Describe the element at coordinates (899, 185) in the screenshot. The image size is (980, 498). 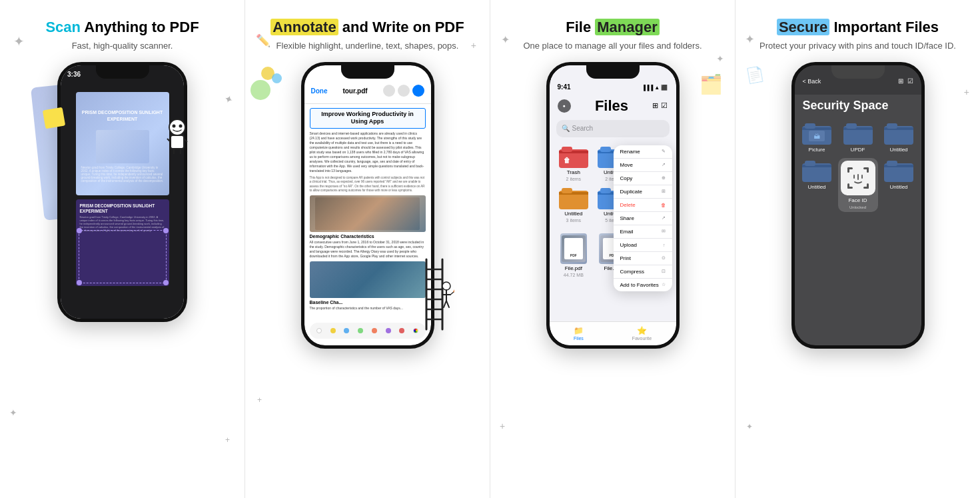
I see `secure-item-untitled-3: Untitled` at that location.